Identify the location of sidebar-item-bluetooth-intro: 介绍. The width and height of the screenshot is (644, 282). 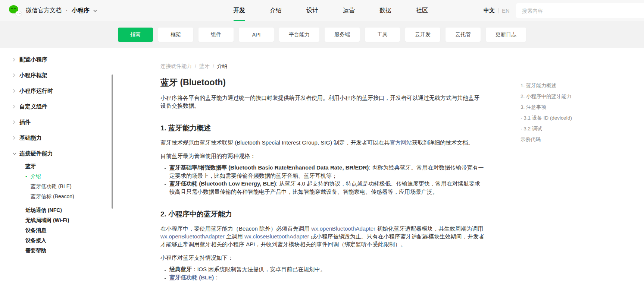
(69, 177).